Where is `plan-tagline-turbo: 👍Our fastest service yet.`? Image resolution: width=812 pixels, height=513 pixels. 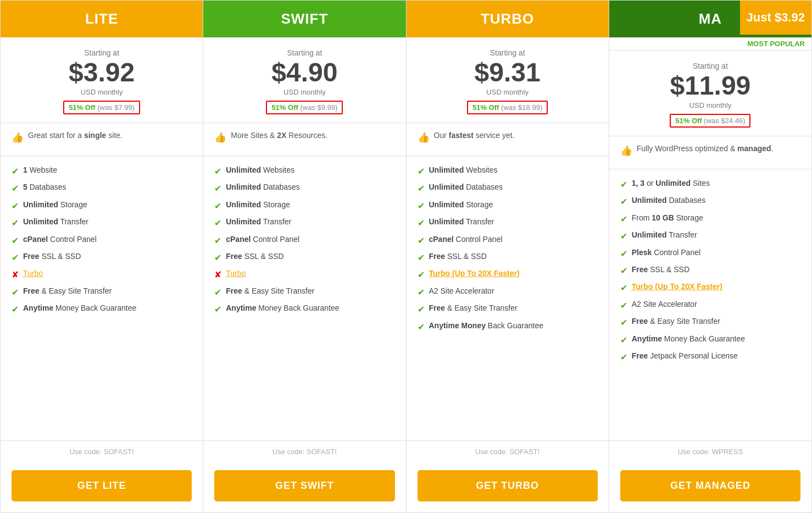
plan-tagline-turbo: 👍Our fastest service yet. is located at coordinates (508, 140).